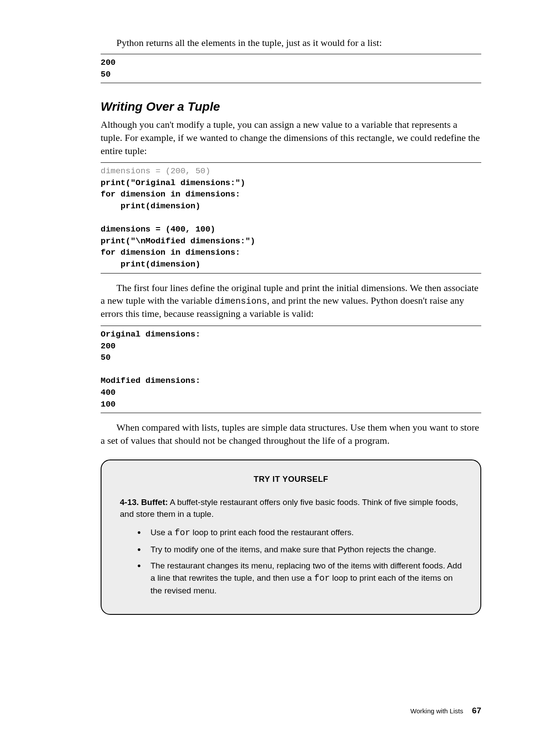  Describe the element at coordinates (272, 532) in the screenshot. I see `b1b: loop to print each food the restaurant o…` at that location.